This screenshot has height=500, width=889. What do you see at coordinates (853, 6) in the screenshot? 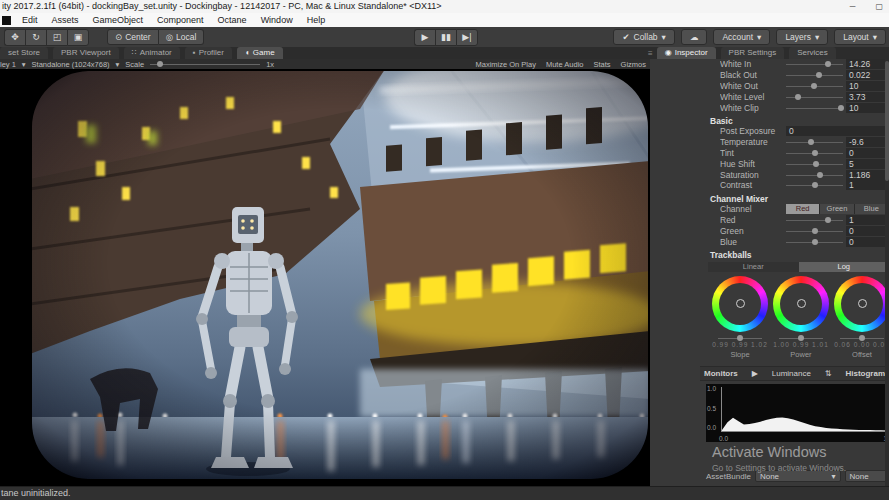
I see `minimize-icon: ─` at bounding box center [853, 6].